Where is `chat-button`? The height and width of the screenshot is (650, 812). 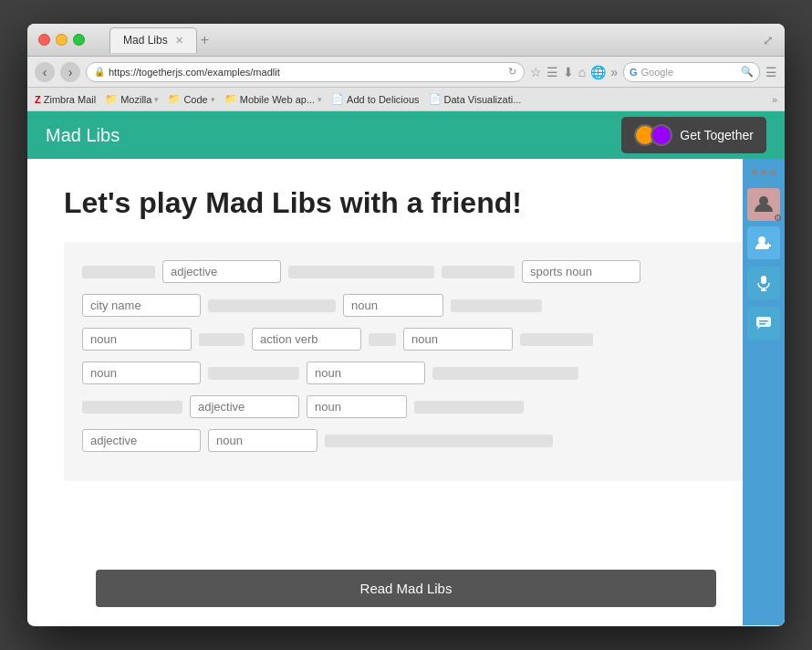
chat-button is located at coordinates (764, 323).